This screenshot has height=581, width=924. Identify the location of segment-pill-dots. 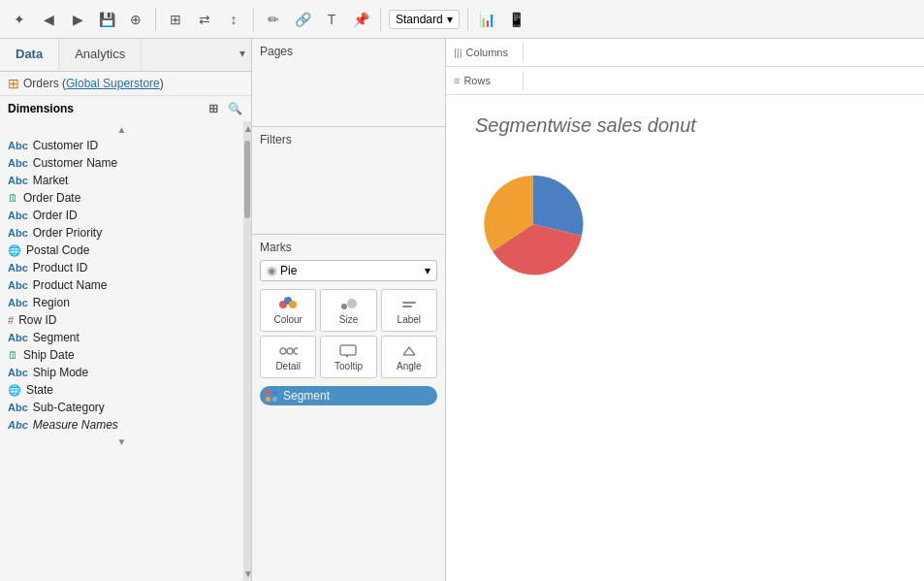
(272, 396).